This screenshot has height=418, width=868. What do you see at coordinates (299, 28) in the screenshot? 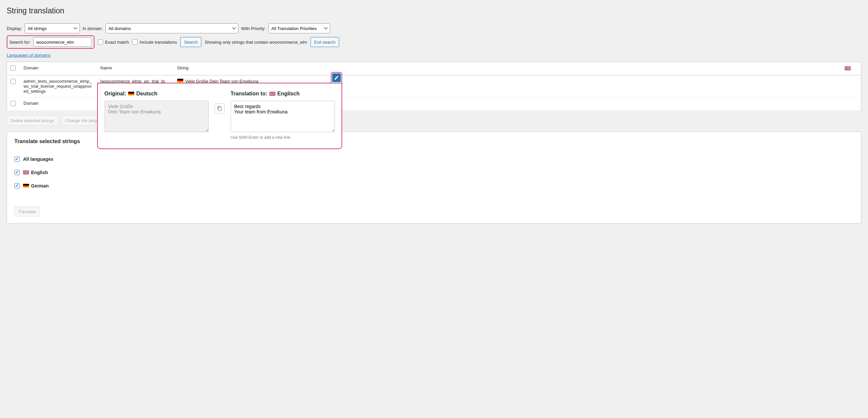
I see `priority-select: All Translation Priorities` at bounding box center [299, 28].